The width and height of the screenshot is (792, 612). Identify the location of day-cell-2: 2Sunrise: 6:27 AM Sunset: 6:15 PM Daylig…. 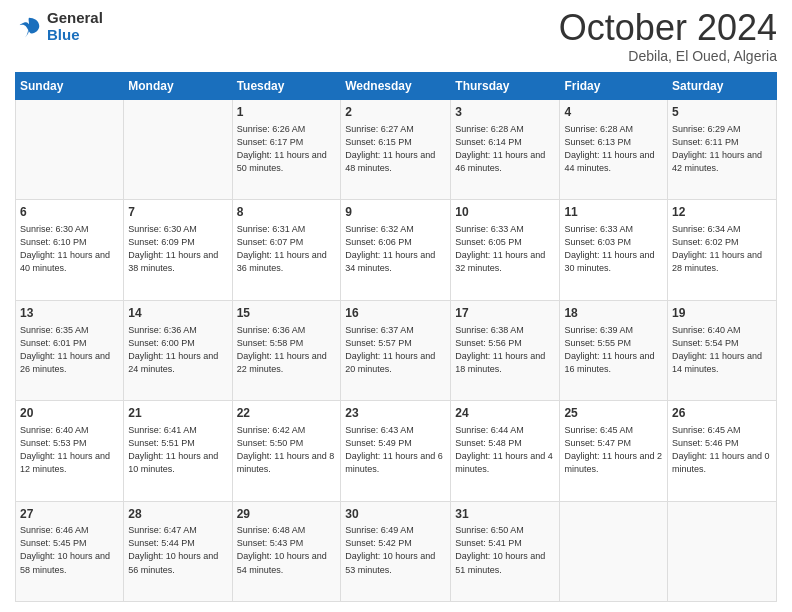
(396, 150).